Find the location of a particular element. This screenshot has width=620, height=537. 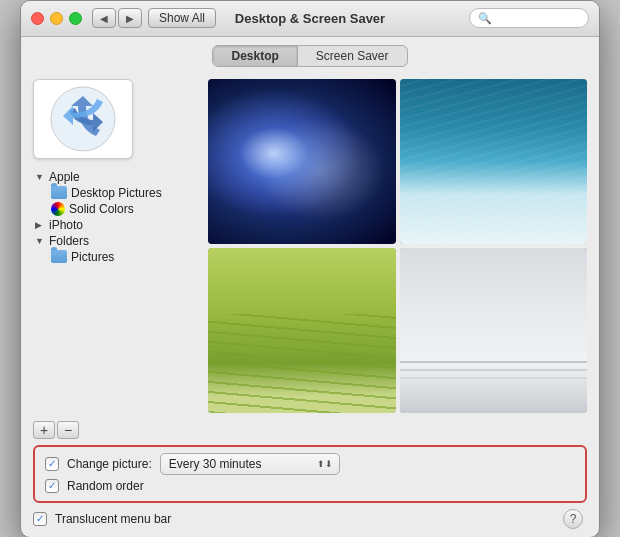

translucent-row: ✓ Translucent menu bar is located at coordinates (102, 519).